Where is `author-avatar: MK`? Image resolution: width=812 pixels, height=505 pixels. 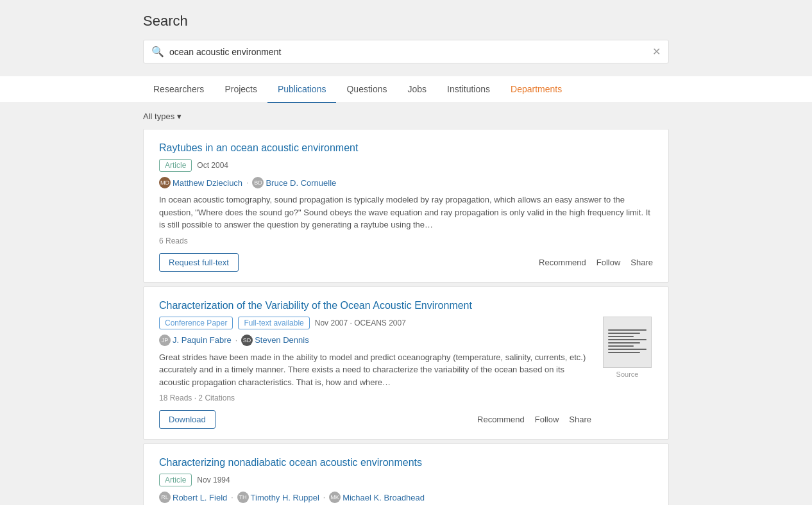 author-avatar: MK is located at coordinates (335, 497).